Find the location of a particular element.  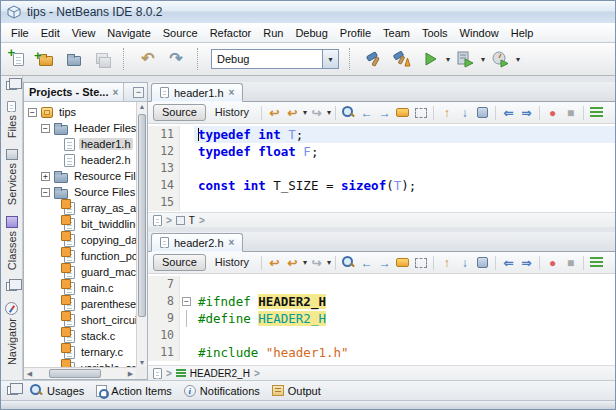

tree-row-file: parentheses is located at coordinates (80, 304).